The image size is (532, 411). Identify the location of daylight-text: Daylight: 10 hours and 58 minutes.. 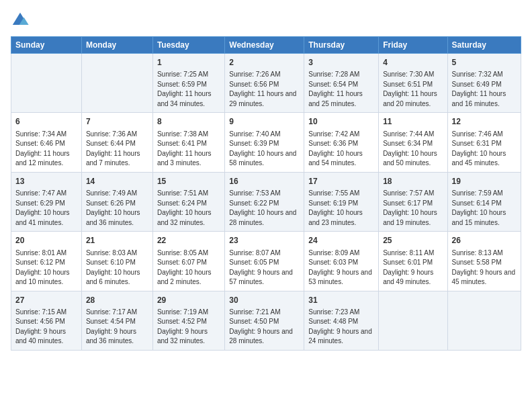
(265, 158).